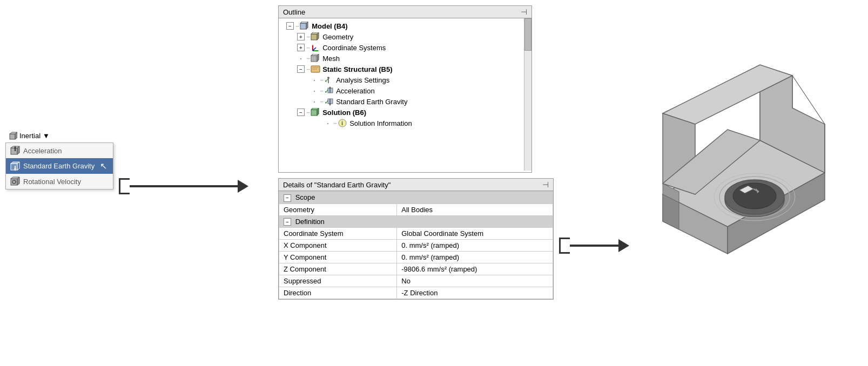 The image size is (868, 366). Describe the element at coordinates (52, 181) in the screenshot. I see `rotational-velocity-label: Rotational Velocity` at that location.